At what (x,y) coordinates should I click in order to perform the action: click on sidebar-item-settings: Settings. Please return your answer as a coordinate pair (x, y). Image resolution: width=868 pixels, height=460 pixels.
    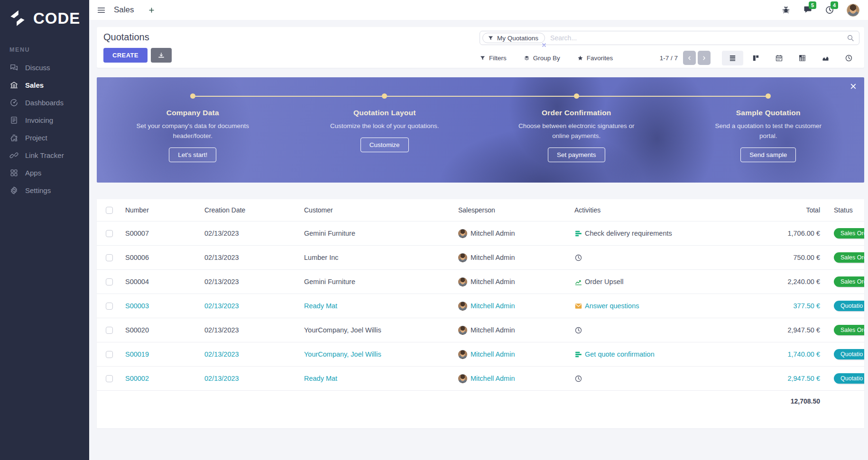
    Looking at the image, I should click on (45, 191).